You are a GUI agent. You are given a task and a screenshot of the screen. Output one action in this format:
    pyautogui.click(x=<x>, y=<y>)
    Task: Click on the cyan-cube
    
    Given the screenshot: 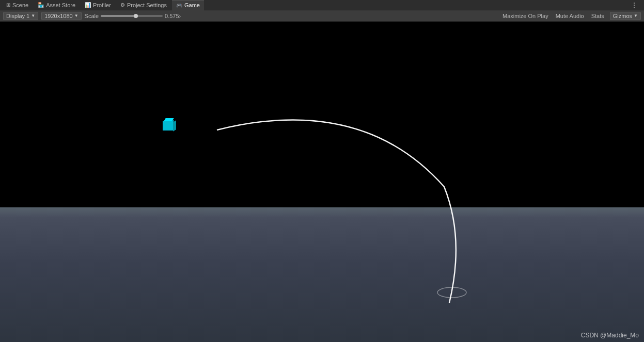 What is the action you would take?
    pyautogui.click(x=168, y=126)
    